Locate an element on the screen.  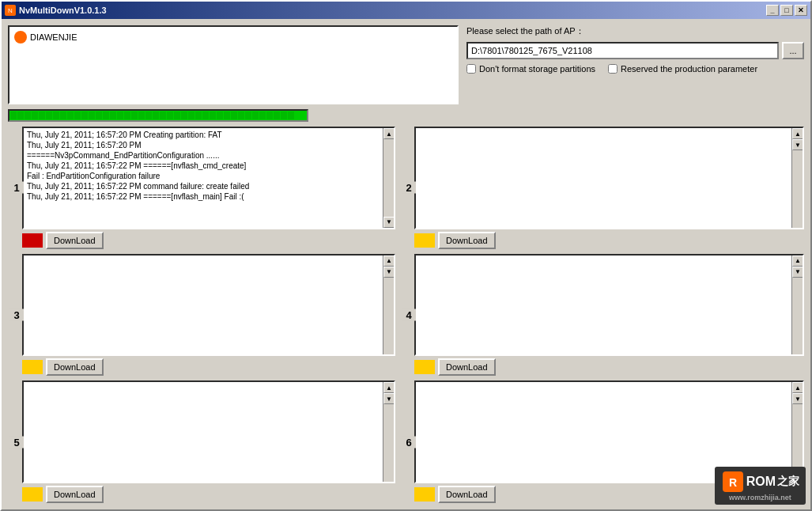
watermark: R ROM 之家 www.romzhijia.net is located at coordinates (761, 486).